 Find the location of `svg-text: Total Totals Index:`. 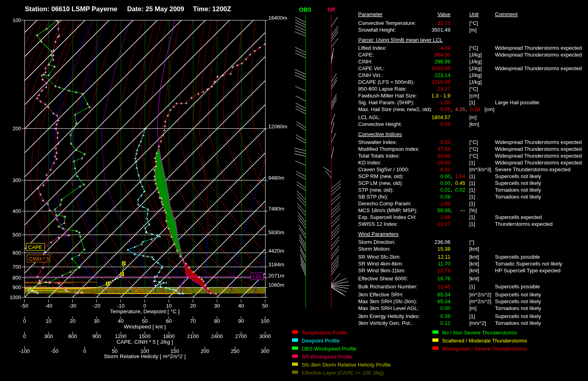

svg-text: Total Totals Index: is located at coordinates (379, 156).